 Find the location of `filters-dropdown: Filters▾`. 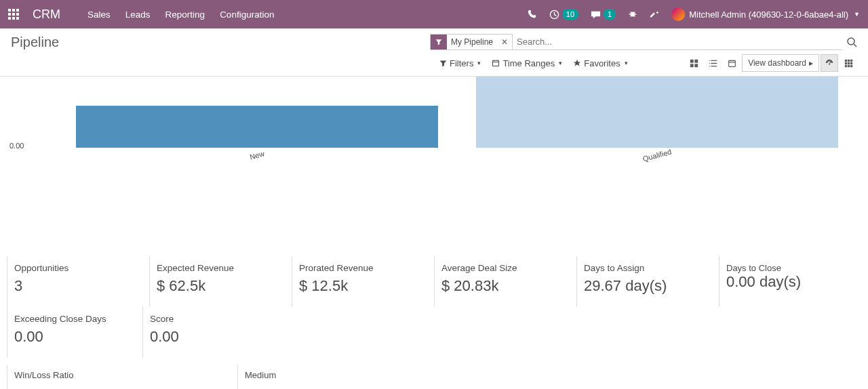

filters-dropdown: Filters▾ is located at coordinates (460, 64).